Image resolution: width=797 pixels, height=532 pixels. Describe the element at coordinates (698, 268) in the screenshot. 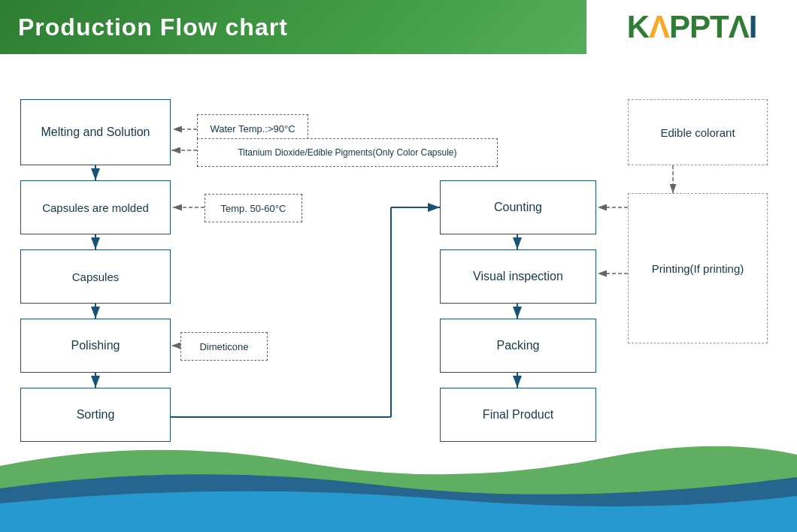

I see `printing-box: Printing(If printing)` at that location.